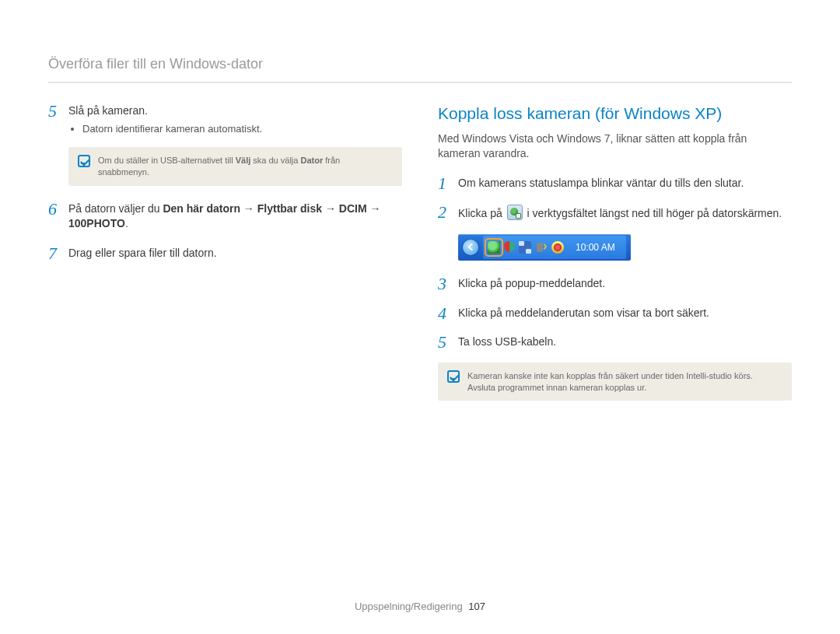  Describe the element at coordinates (226, 120) in the screenshot. I see `step-5: 5 Slå på kameran. Datorn identifierar ka…` at that location.